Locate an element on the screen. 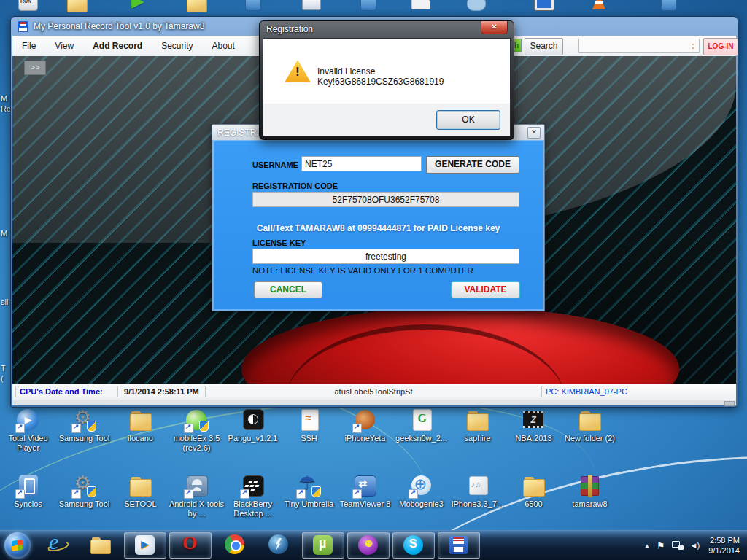 Image resolution: width=747 pixels, height=560 pixels. action-center-flag-icon: ⚑ is located at coordinates (661, 545).